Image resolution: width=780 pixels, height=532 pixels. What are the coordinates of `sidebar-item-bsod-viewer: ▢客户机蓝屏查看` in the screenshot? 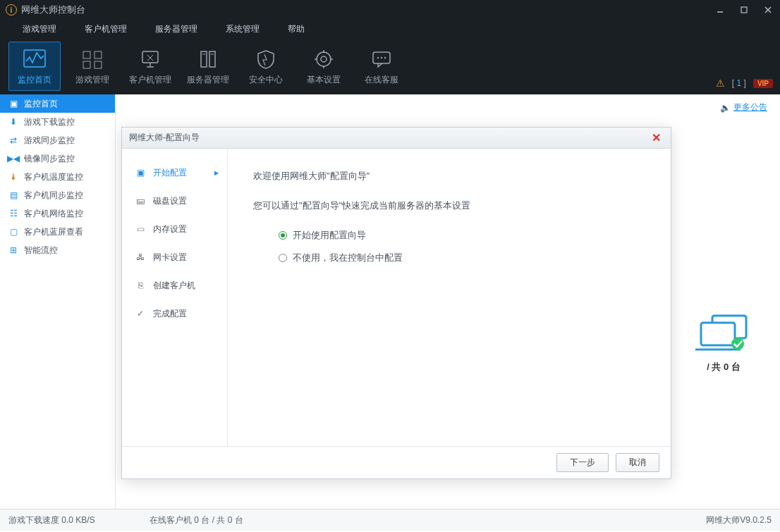 It's located at (58, 232).